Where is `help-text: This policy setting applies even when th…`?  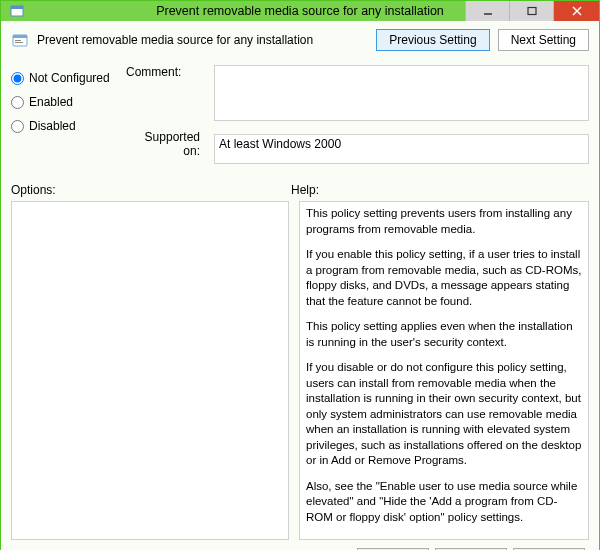 help-text: This policy setting applies even when th… is located at coordinates (444, 334).